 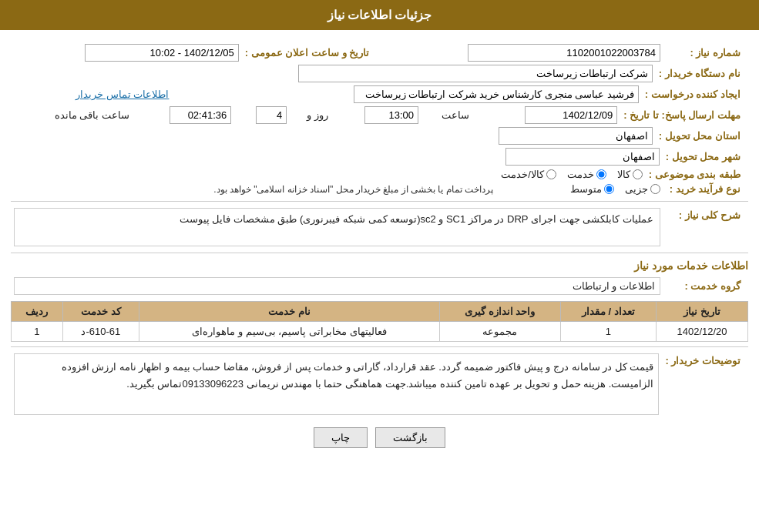 What do you see at coordinates (379, 136) in the screenshot?
I see `row-ostan: استان محل تحویل :` at bounding box center [379, 136].